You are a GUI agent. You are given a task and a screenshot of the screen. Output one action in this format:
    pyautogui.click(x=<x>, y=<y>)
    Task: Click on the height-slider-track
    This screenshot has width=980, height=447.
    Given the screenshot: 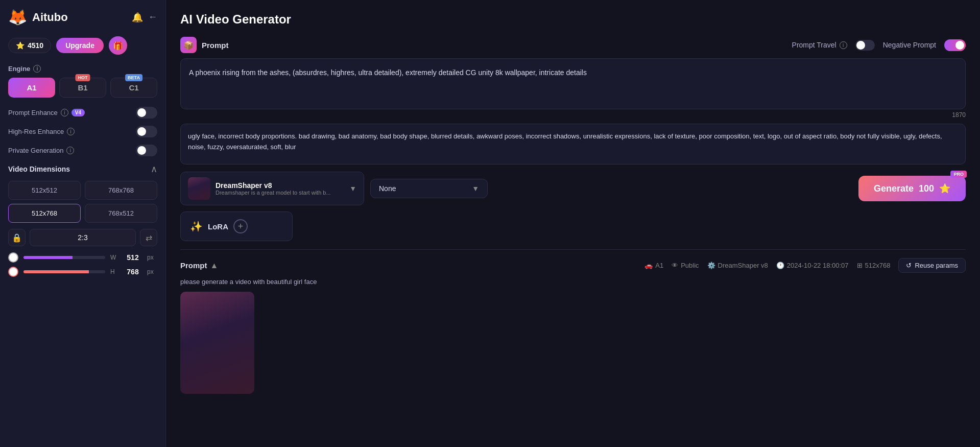 What is the action you would take?
    pyautogui.click(x=64, y=272)
    